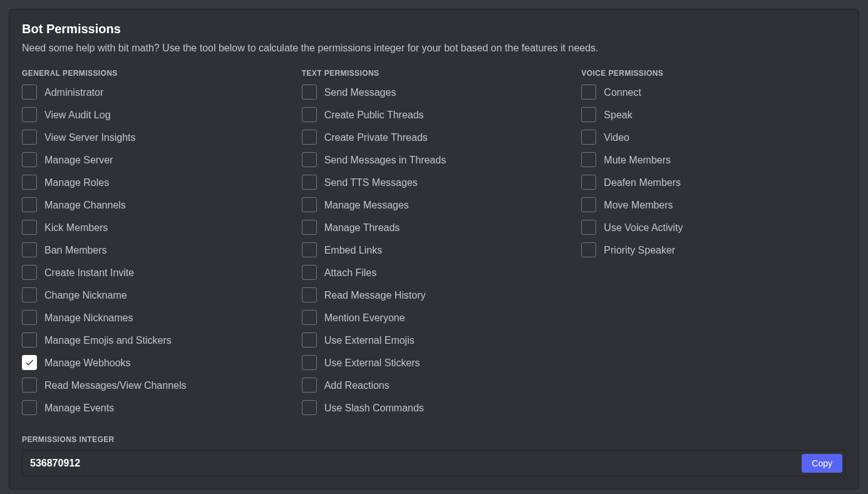 This screenshot has height=494, width=868. I want to click on checkbox-priority-speaker, so click(589, 250).